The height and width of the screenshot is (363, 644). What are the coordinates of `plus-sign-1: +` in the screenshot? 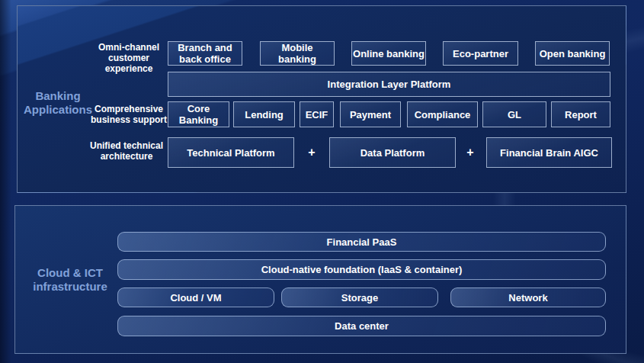 It's located at (312, 153).